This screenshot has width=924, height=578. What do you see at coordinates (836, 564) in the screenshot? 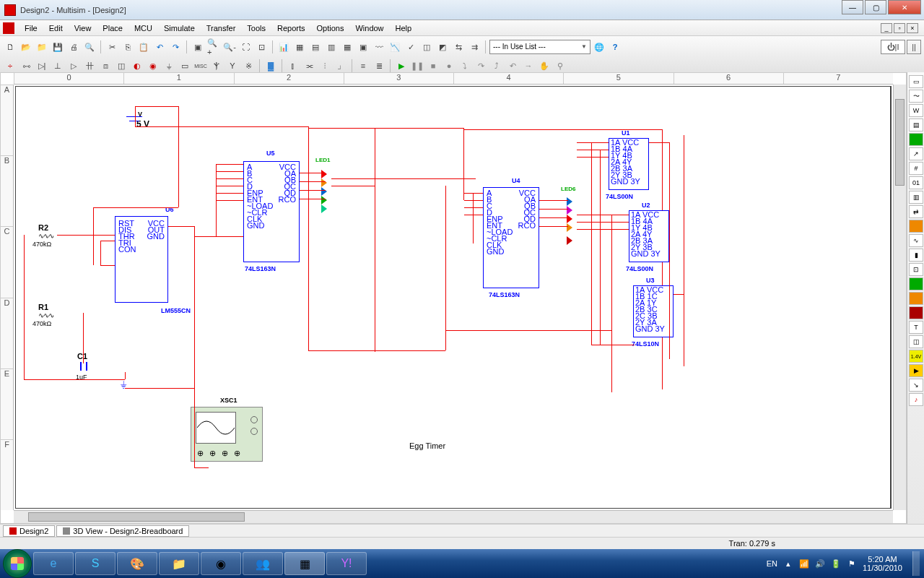
I see `tray-battery-icon: 🔋` at bounding box center [836, 564].